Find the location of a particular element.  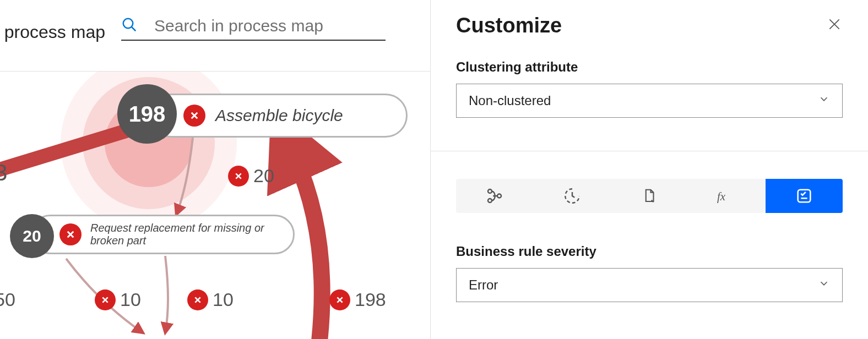

node-label: Assemble bicycle is located at coordinates (279, 116).